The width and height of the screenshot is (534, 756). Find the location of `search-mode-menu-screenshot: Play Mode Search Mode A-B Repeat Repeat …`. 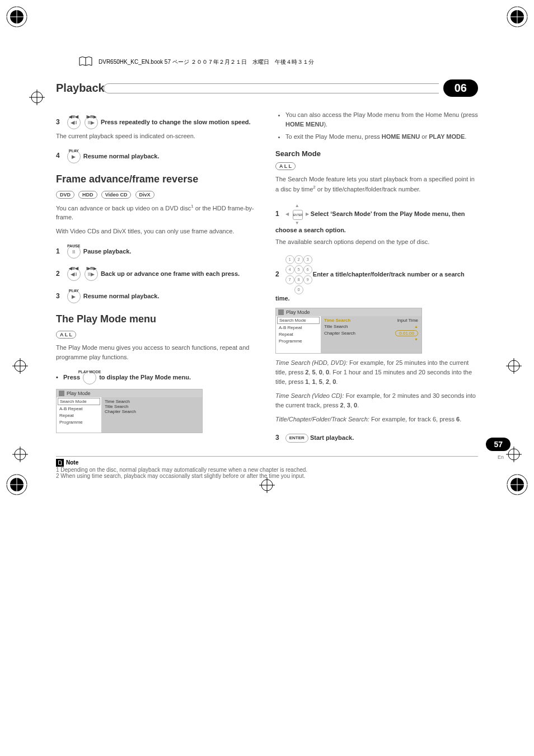

search-mode-menu-screenshot: Play Mode Search Mode A-B Repeat Repeat … is located at coordinates (349, 331).